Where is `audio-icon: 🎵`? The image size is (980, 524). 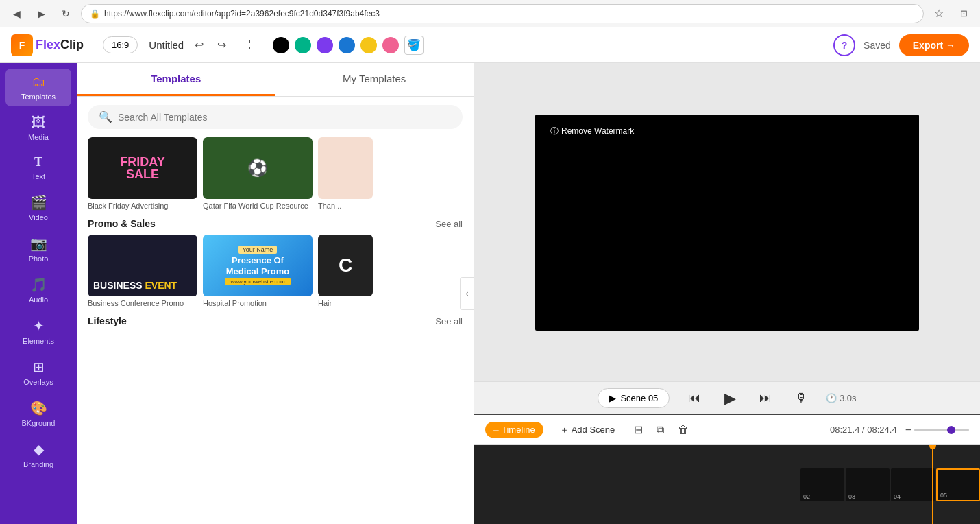
audio-icon: 🎵 is located at coordinates (38, 285).